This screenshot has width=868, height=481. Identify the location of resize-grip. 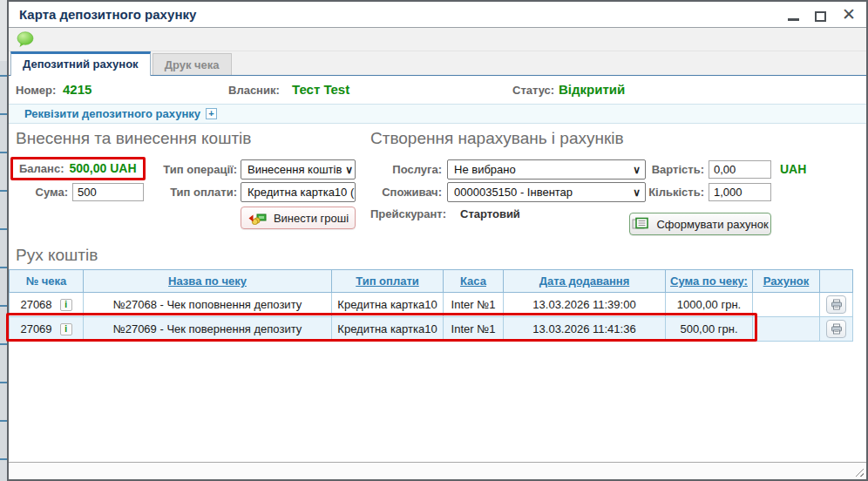
(858, 471).